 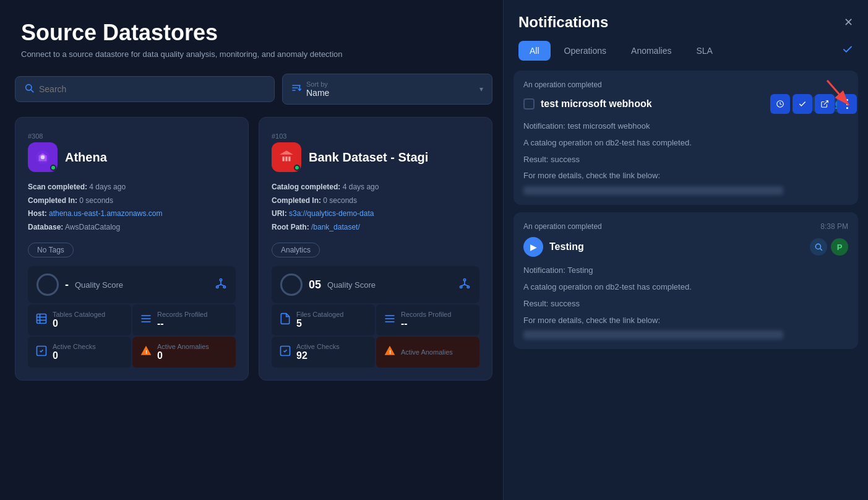 What do you see at coordinates (257, 33) in the screenshot?
I see `page-title: Source Datastores` at bounding box center [257, 33].